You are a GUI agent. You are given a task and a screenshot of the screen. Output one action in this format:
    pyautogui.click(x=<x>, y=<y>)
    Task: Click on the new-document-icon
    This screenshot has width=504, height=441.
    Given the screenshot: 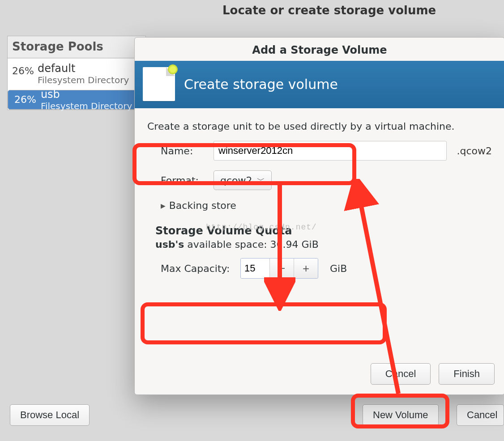 What is the action you would take?
    pyautogui.click(x=159, y=84)
    